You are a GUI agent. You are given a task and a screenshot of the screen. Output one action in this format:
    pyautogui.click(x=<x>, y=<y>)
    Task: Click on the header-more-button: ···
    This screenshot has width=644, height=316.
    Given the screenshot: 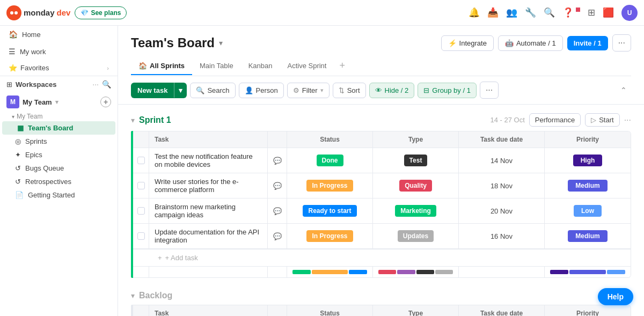 What is the action you would take?
    pyautogui.click(x=621, y=43)
    